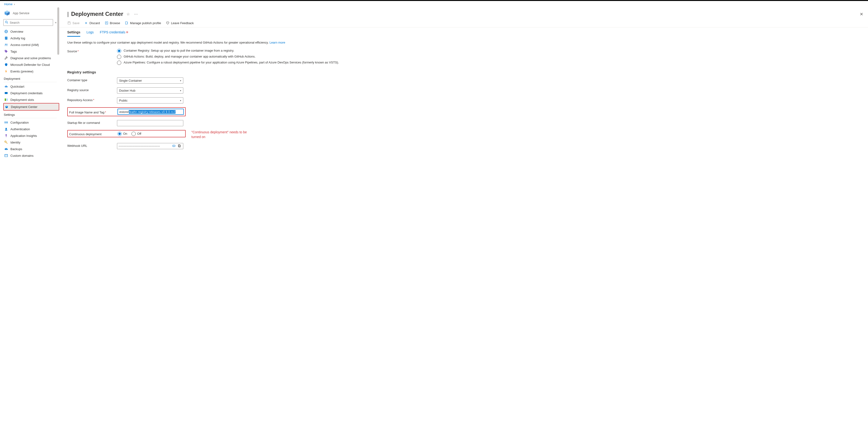 The width and height of the screenshot is (868, 448). I want to click on sidebar-item-configuration: Configuration, so click(31, 123).